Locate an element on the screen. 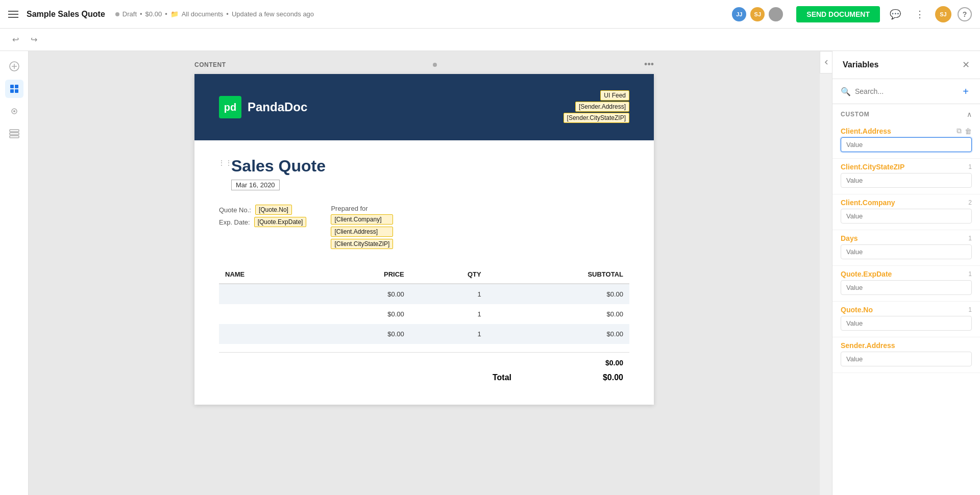  document-toolbar: ↩ ↪ is located at coordinates (490, 40).